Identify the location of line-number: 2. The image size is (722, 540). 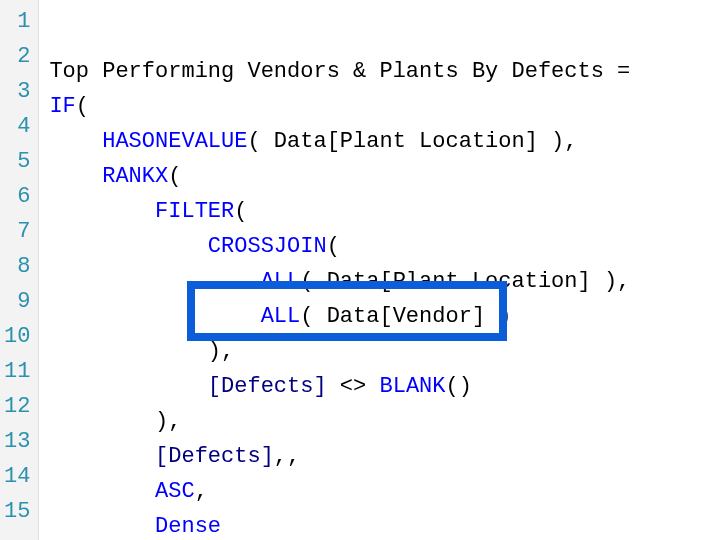
(17, 56).